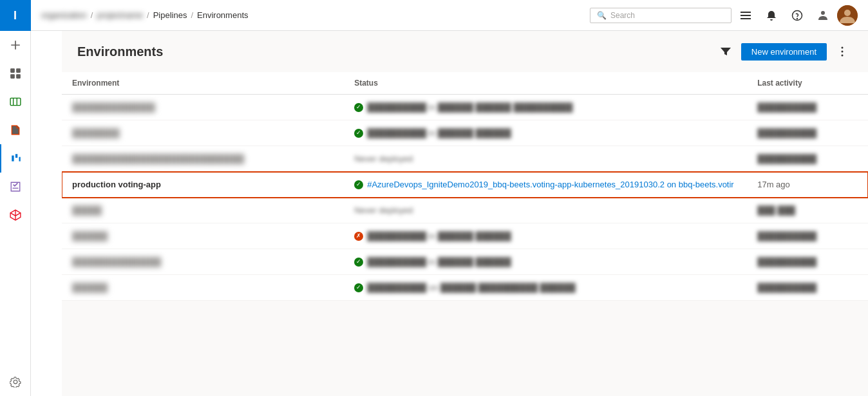 This screenshot has width=868, height=396. I want to click on env-name: ███████████████, so click(117, 261).